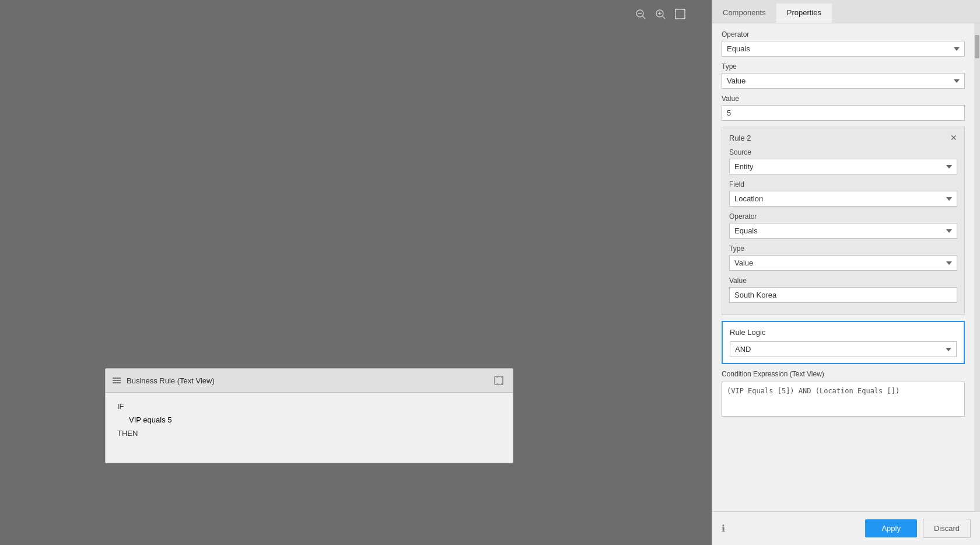 This screenshot has width=980, height=545. I want to click on zoom-in-button, so click(660, 14).